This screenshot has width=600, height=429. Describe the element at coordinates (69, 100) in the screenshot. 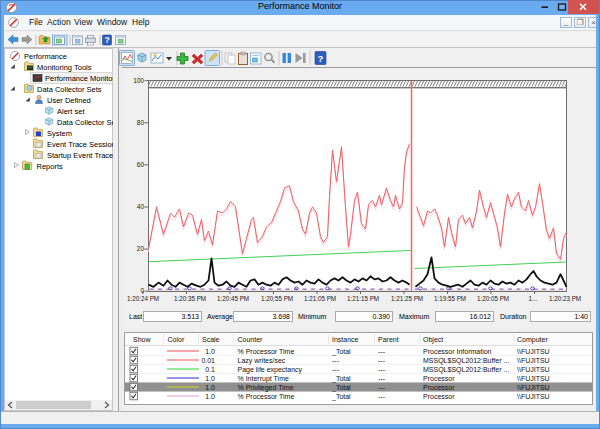

I see `svg-text: User Defined` at that location.